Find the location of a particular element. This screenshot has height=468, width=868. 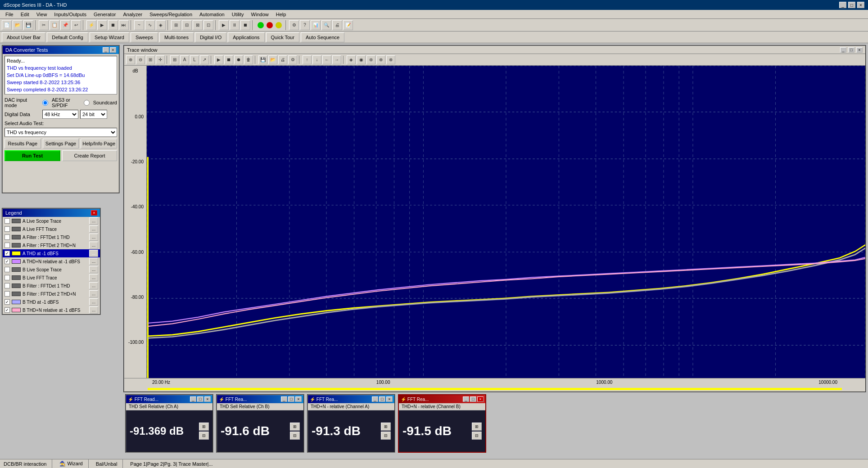

trace-restore-btn: □ is located at coordinates (851, 50).